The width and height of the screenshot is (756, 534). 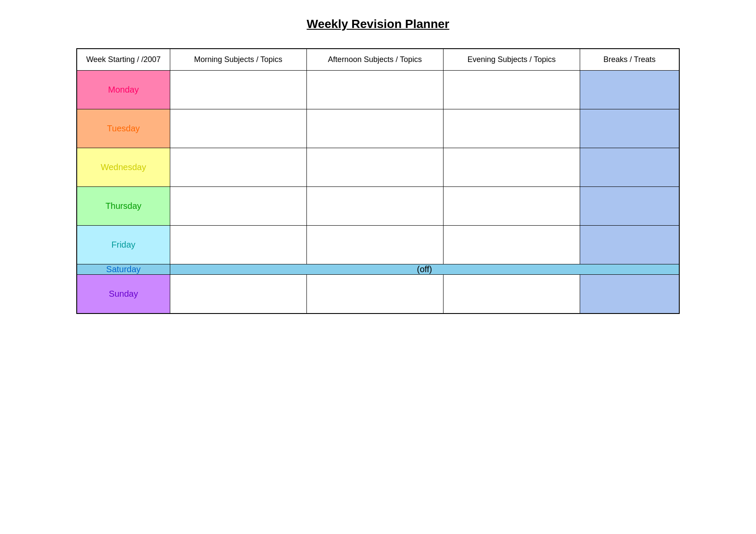 I want to click on evening-wednesday, so click(x=511, y=168).